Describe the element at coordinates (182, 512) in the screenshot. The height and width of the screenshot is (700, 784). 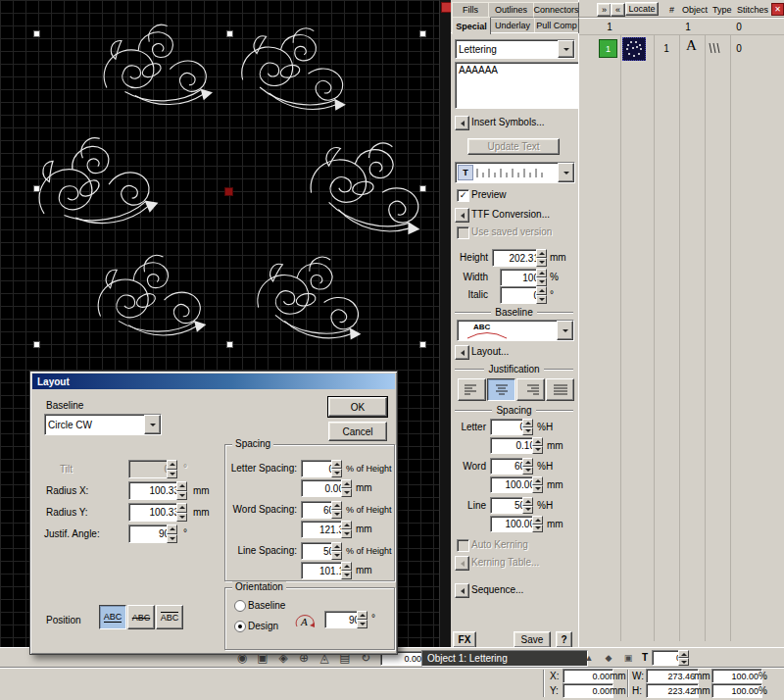
I see `radius-y-spinner` at that location.